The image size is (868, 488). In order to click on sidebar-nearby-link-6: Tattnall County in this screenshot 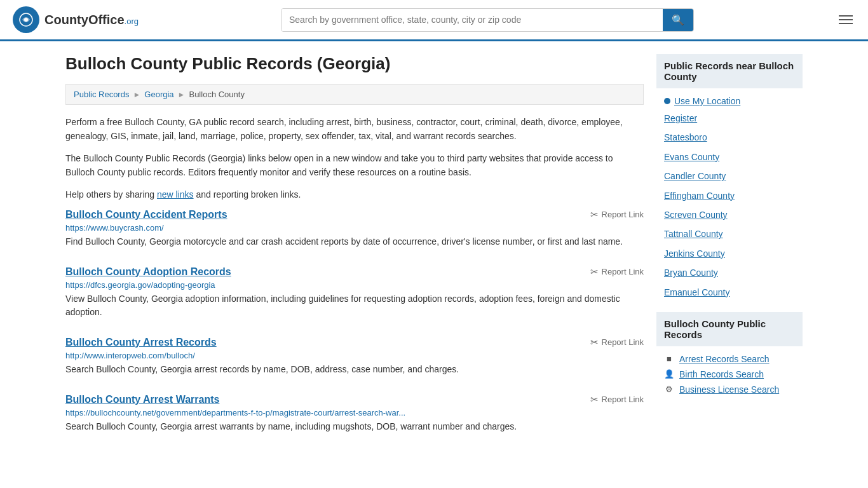, I will do `click(729, 234)`.